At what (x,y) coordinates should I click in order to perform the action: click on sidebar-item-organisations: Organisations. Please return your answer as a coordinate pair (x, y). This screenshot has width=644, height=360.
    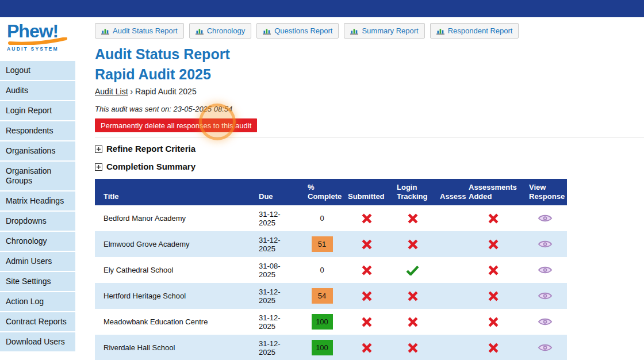
    Looking at the image, I should click on (38, 151).